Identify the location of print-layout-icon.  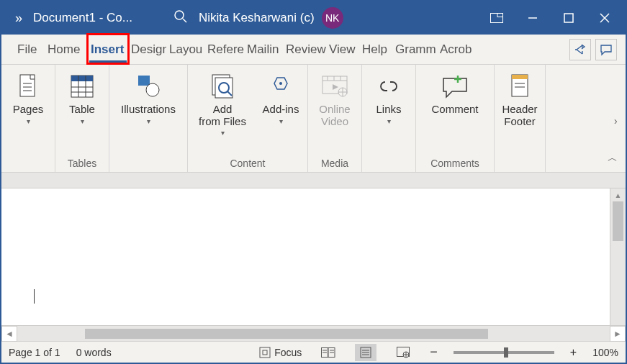
(366, 352).